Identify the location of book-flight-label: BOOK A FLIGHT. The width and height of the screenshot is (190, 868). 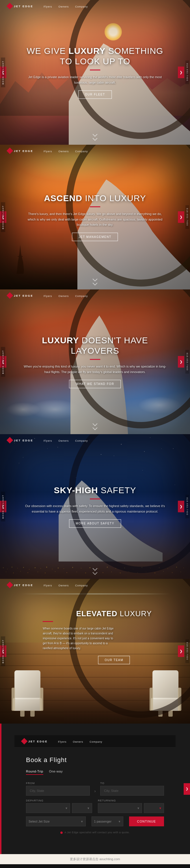
(3, 72).